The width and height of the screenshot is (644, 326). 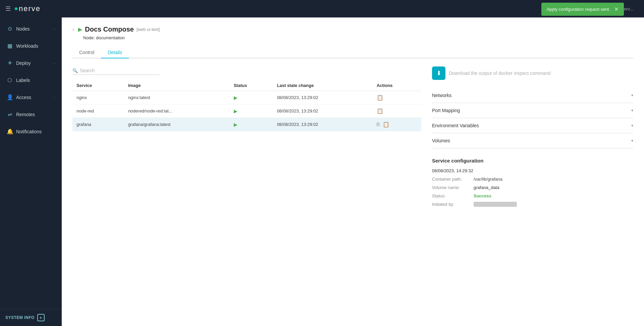 I want to click on cell-service: nginx, so click(x=98, y=98).